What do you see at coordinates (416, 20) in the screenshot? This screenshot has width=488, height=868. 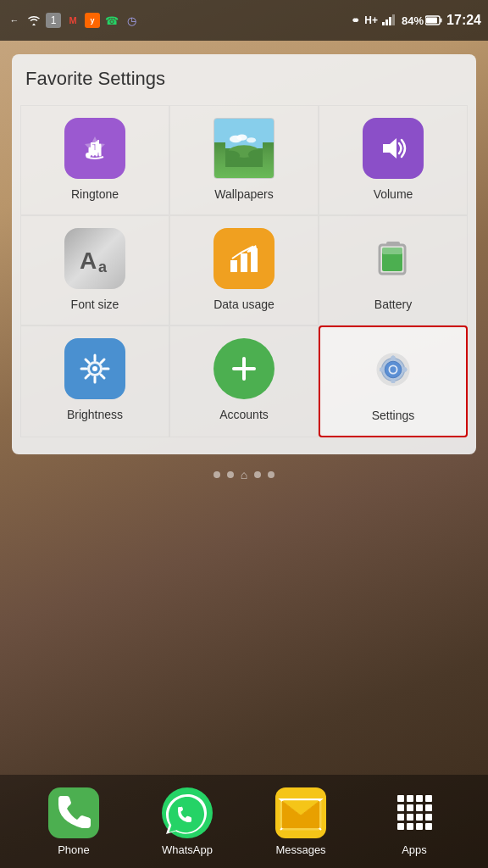 I see `status-right-icons: ⚭ H+ 84% 17:24` at bounding box center [416, 20].